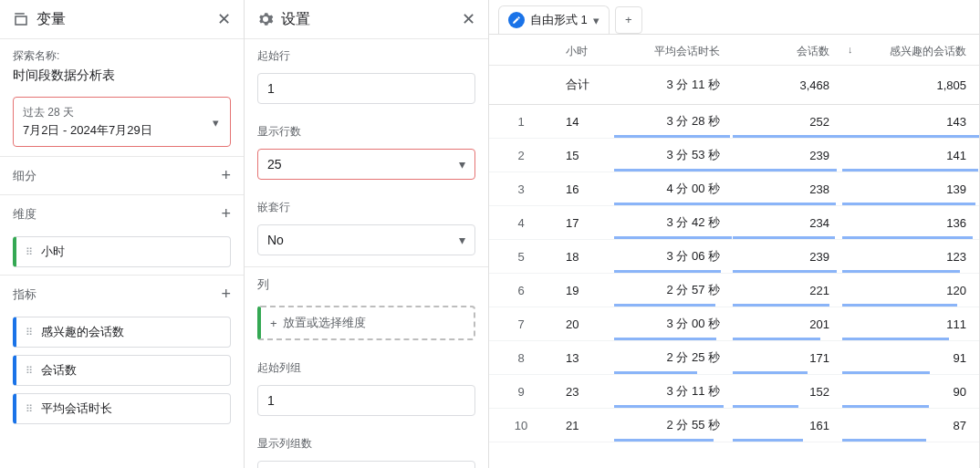 Image resolution: width=980 pixels, height=468 pixels. Describe the element at coordinates (276, 240) in the screenshot. I see `nested-rows-value: No` at that location.